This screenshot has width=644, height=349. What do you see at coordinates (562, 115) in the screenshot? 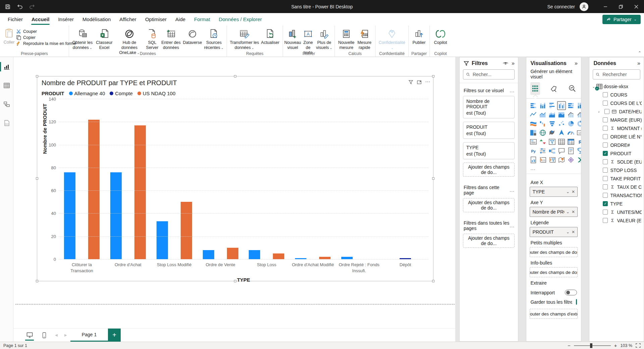
I see `100-stacked-area-chart-icon` at bounding box center [562, 115].